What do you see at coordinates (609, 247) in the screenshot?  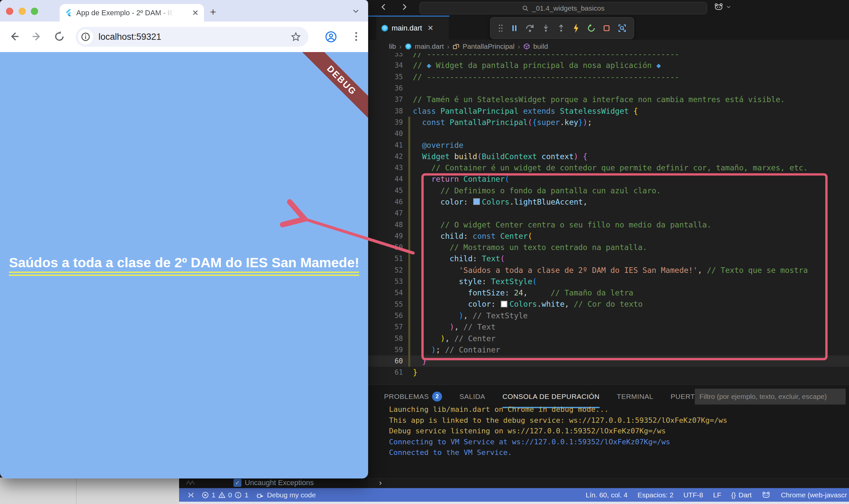 I see `code-line: 50 // Mostramos un texto centrado na pan…` at bounding box center [609, 247].